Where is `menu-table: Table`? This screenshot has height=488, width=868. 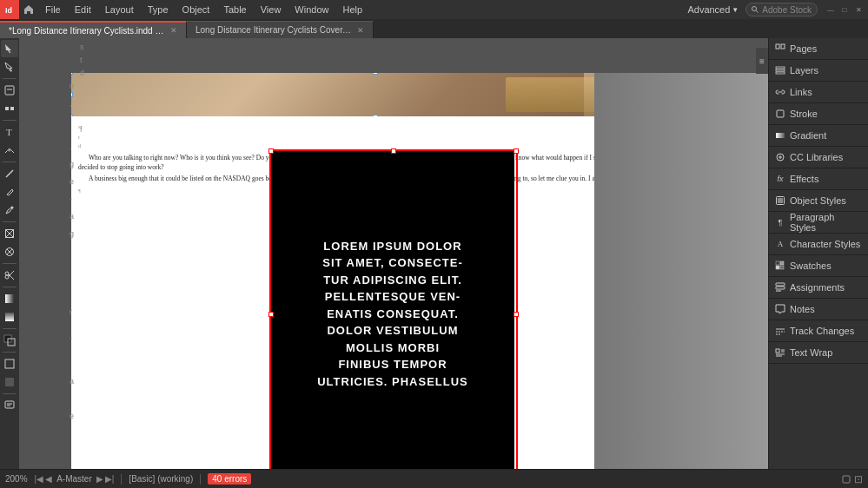
menu-table: Table is located at coordinates (235, 10).